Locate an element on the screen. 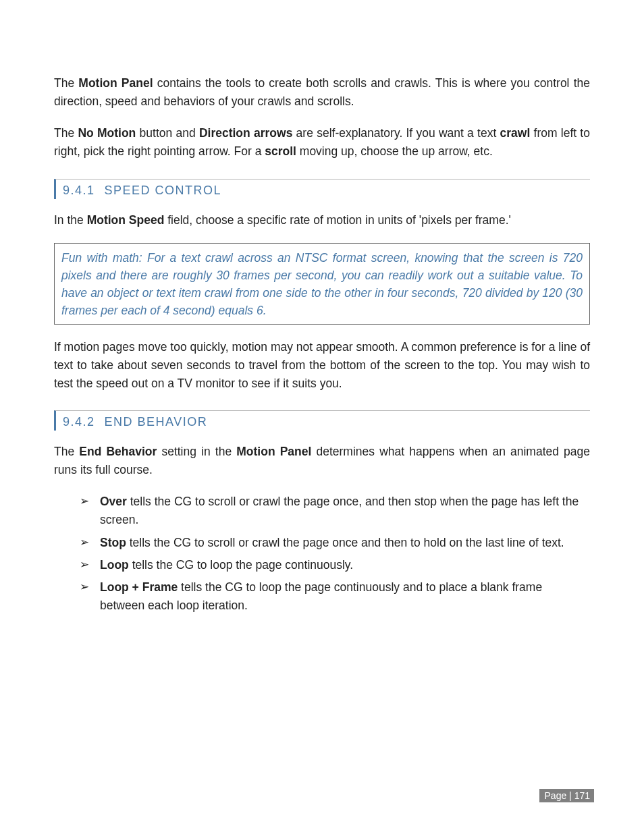 Image resolution: width=644 pixels, height=828 pixels. bullet-term: Loop is located at coordinates (115, 565).